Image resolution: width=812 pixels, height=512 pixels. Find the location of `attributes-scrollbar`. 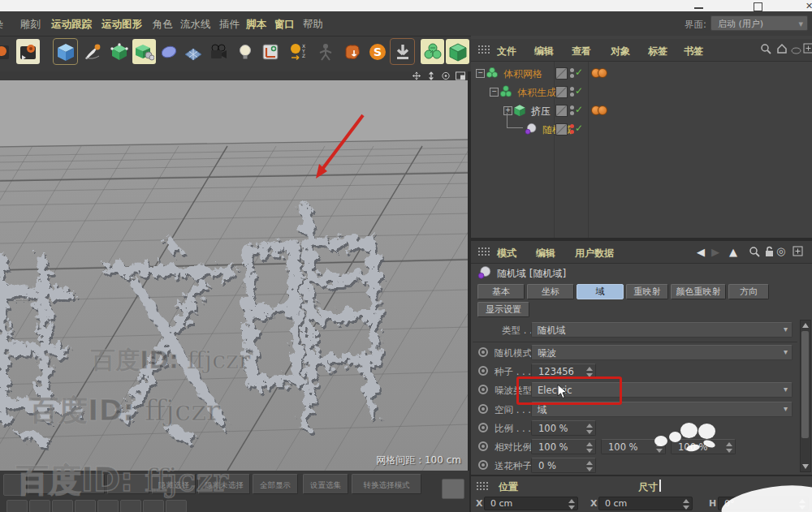

attributes-scrollbar is located at coordinates (806, 396).